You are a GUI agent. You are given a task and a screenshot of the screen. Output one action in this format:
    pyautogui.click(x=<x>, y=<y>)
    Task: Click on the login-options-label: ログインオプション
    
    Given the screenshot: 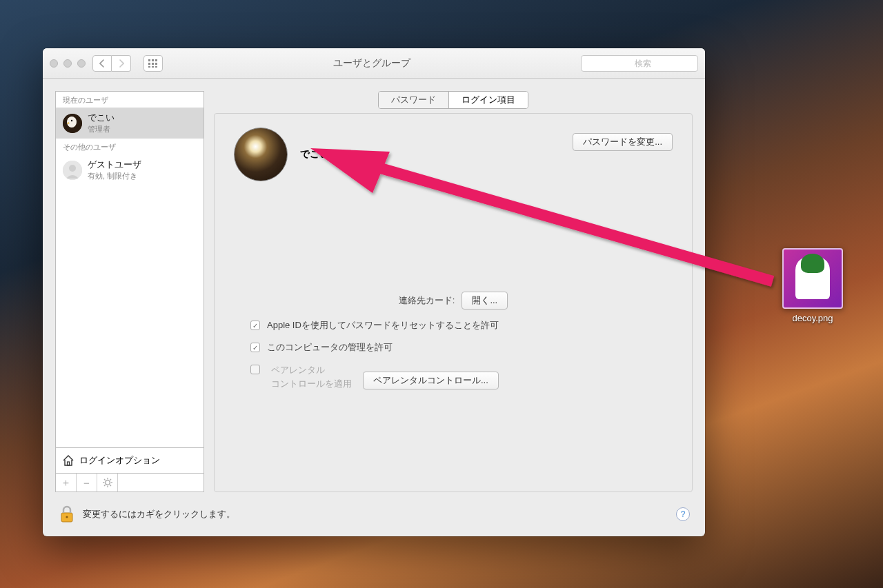 What is the action you would take?
    pyautogui.click(x=120, y=460)
    